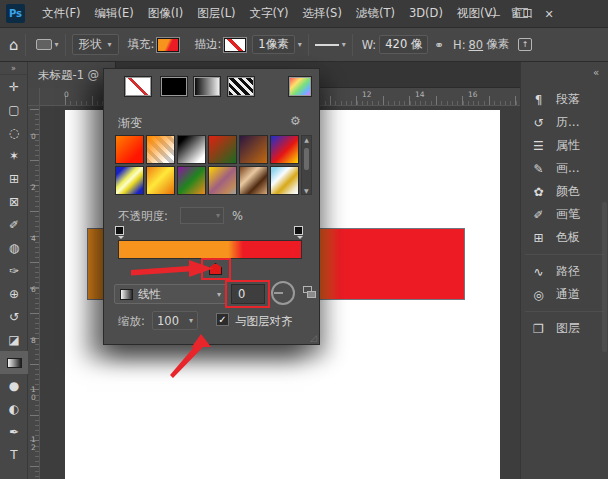  Describe the element at coordinates (14, 132) in the screenshot. I see `lasso-tool: ◌` at that location.